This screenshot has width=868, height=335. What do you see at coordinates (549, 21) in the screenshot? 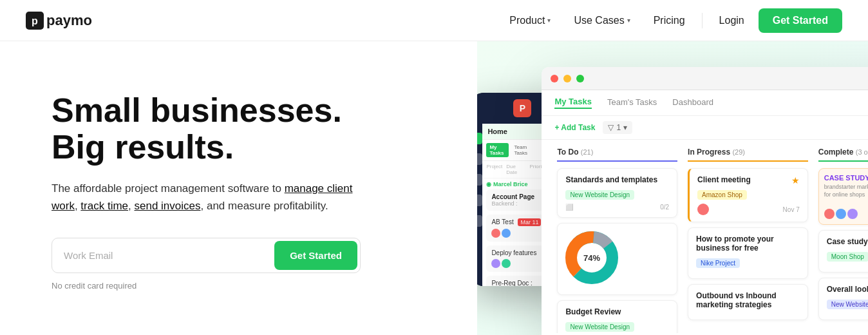
I see `product-chevron-icon: ▾` at bounding box center [549, 21].